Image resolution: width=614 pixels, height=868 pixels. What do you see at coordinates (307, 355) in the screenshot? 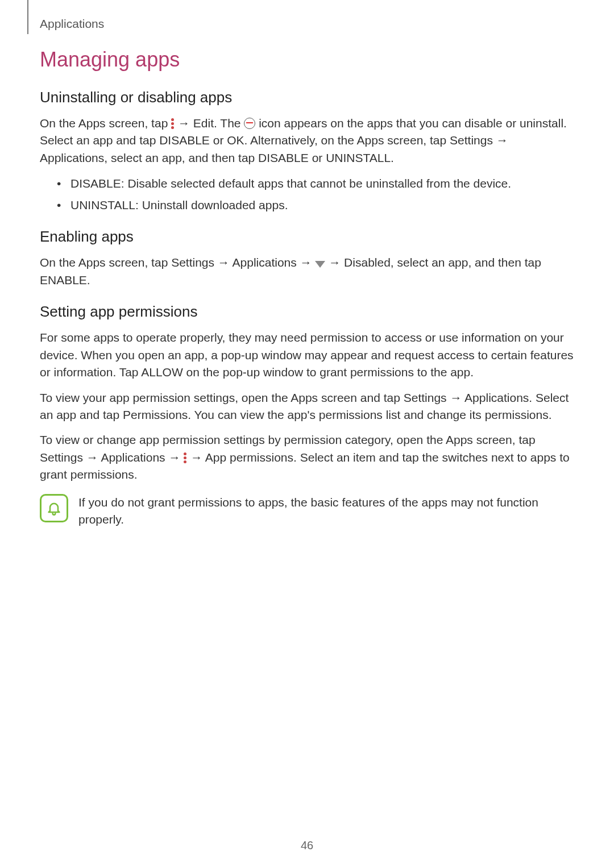
I see `para-permissions-1: For some apps to operate properly, they …` at bounding box center [307, 355].